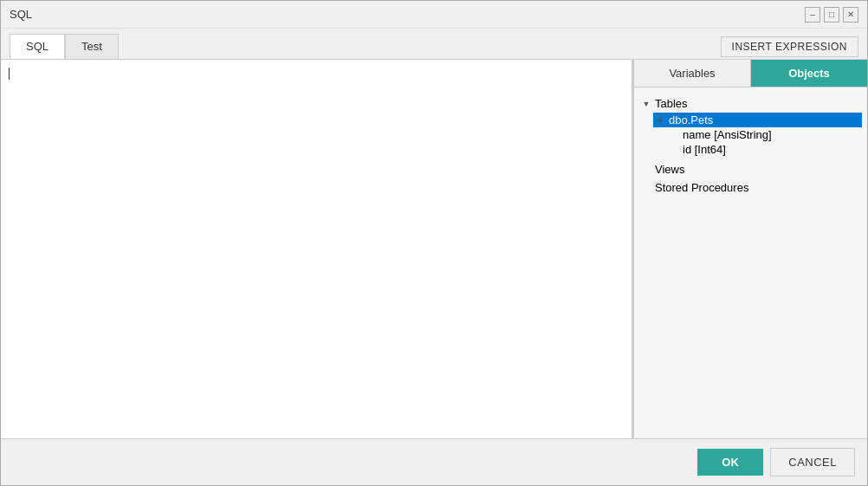  What do you see at coordinates (434, 15) in the screenshot?
I see `title-bar: SQL – □ ✕` at bounding box center [434, 15].